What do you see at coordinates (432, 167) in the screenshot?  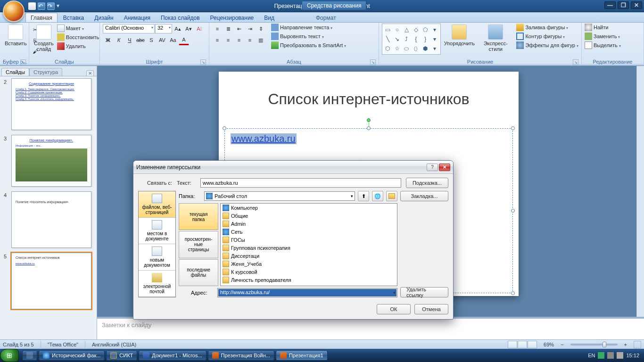 I see `dialog-help-button: ?` at bounding box center [432, 167].